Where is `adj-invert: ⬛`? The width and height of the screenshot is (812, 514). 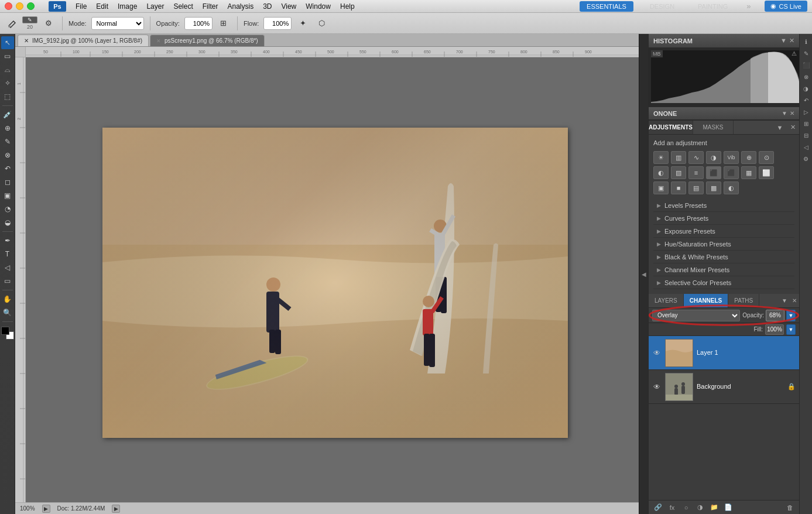 adj-invert: ⬛ is located at coordinates (731, 173).